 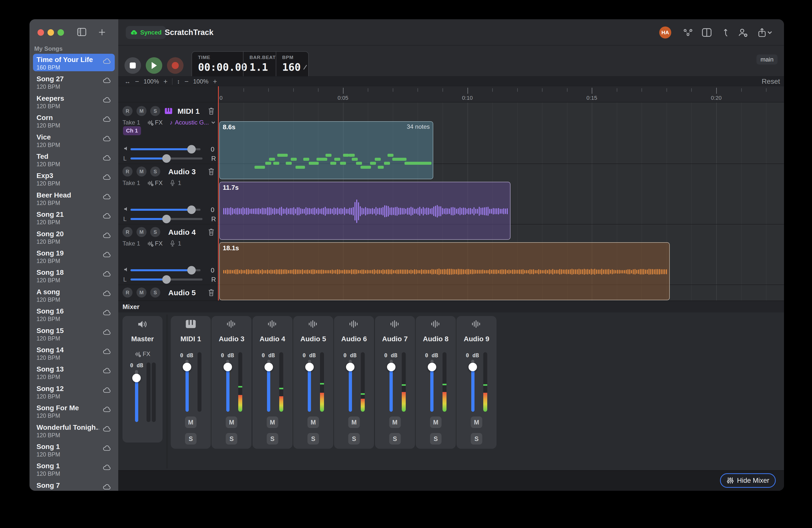 What do you see at coordinates (259, 65) in the screenshot?
I see `bar-beat-display: BAR.BEAT 1.1` at bounding box center [259, 65].